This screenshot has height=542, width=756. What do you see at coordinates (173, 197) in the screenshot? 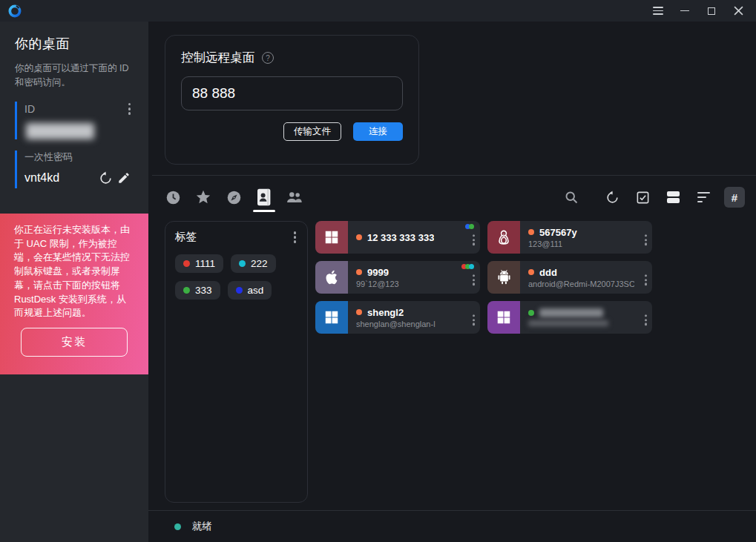
I see `tab-recent-sessions` at bounding box center [173, 197].